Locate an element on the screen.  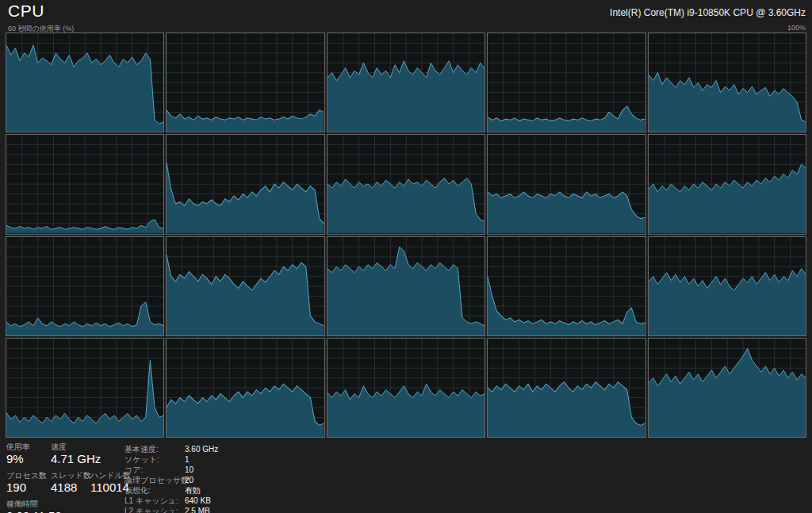
threads-value: 4188 is located at coordinates (69, 488).